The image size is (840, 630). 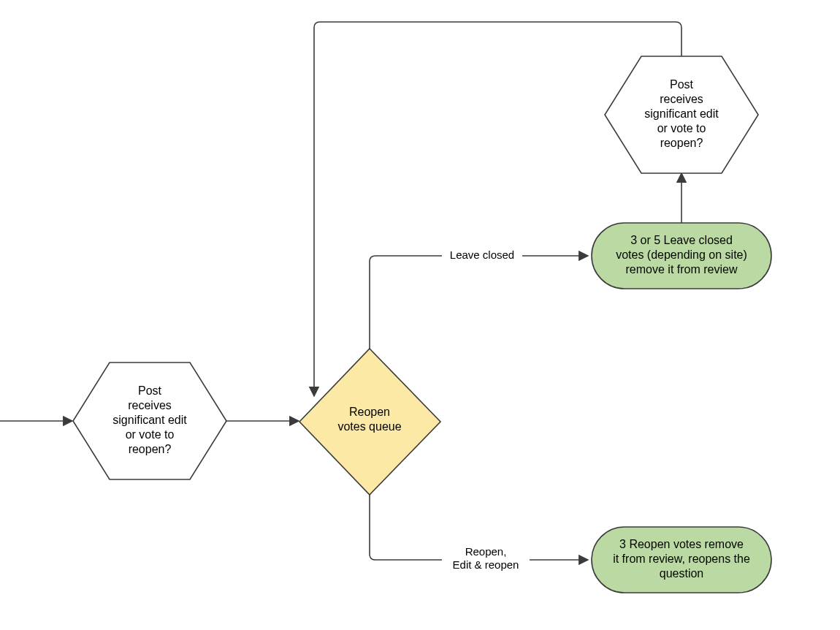 What do you see at coordinates (150, 449) in the screenshot?
I see `hex-left-line5: reopen?` at bounding box center [150, 449].